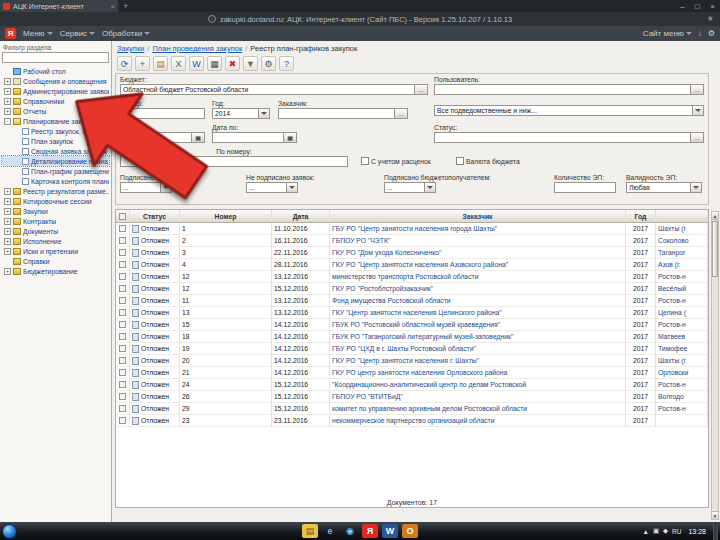 This screenshot has width=720, height=540. I want to click on tree-item: + Закупки, so click(56, 211).